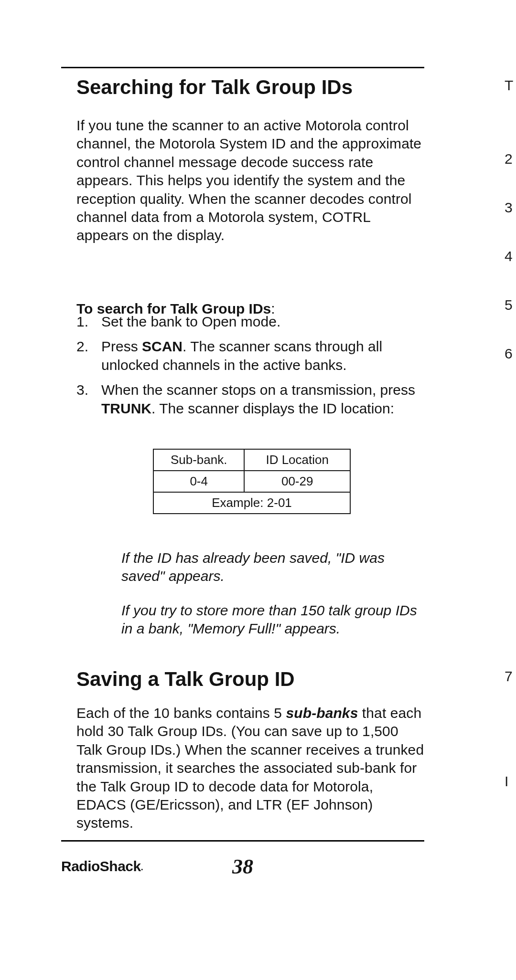  What do you see at coordinates (263, 399) in the screenshot?
I see `step-text: When the scanner stops on a transmission…` at bounding box center [263, 399].